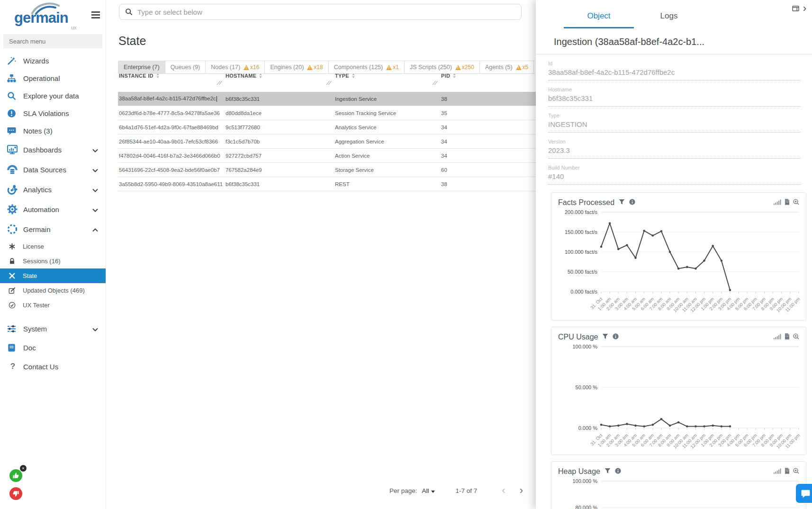  What do you see at coordinates (688, 20) in the screenshot?
I see `panel-tabs: ObjectLogs` at bounding box center [688, 20].